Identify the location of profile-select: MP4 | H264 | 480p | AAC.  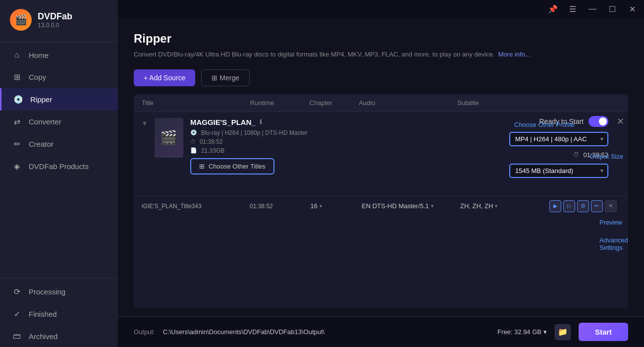
(559, 139).